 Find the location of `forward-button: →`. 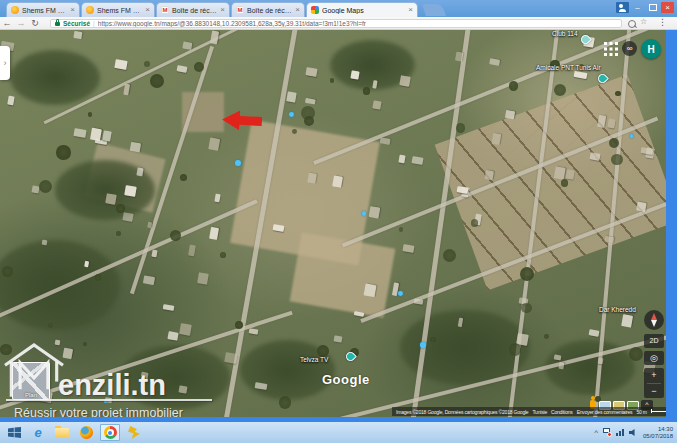

forward-button: → is located at coordinates (21, 23).